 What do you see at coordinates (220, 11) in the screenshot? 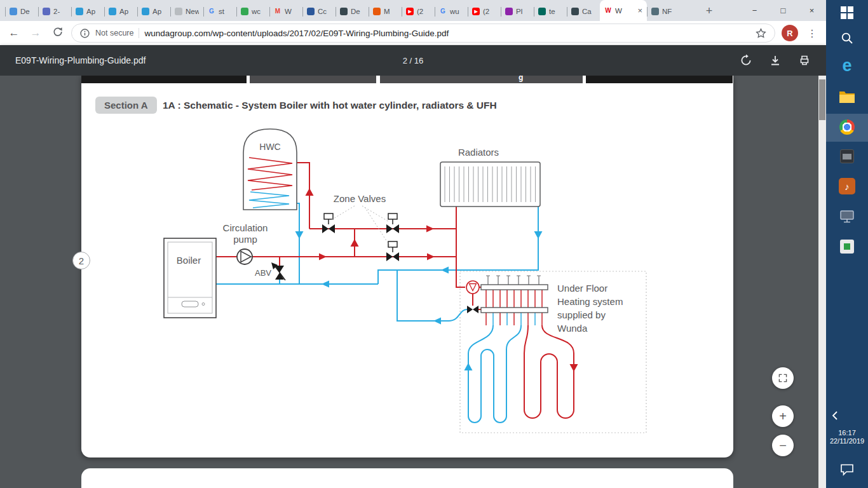
I see `browser-tab: G st` at bounding box center [220, 11].